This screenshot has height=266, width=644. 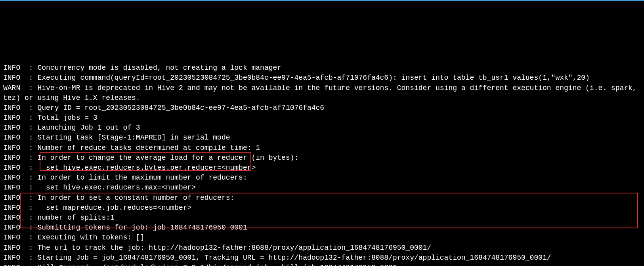 What do you see at coordinates (322, 228) in the screenshot?
I see `log-line: INFO : Submitting tokens for job: job_16…` at bounding box center [322, 228].